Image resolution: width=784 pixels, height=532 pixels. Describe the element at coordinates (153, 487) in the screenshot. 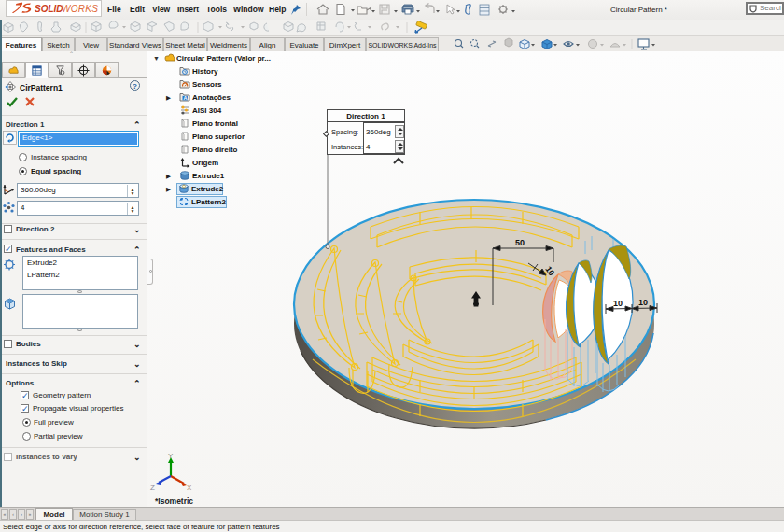

I see `svg-text: Z` at that location.